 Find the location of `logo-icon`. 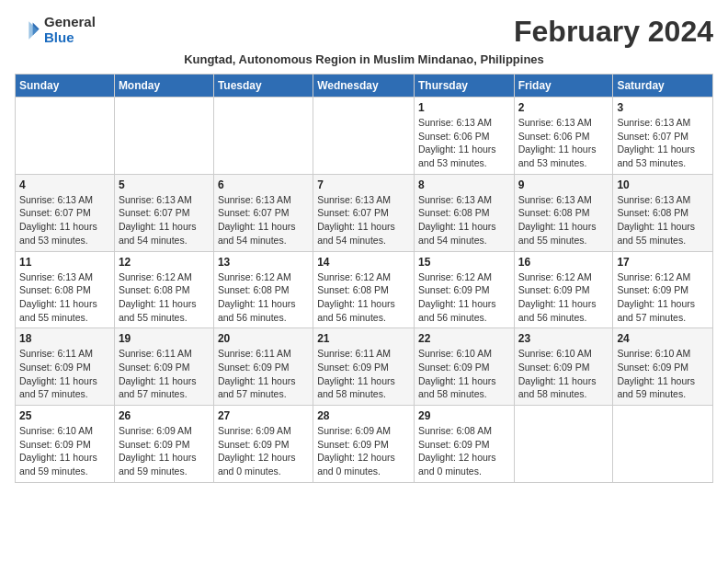

logo-icon is located at coordinates (28, 30).